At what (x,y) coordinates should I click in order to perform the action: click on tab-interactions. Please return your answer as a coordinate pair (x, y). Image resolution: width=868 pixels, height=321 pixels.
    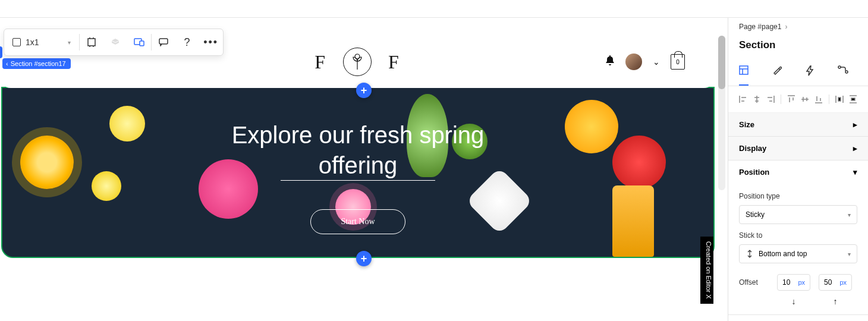
    Looking at the image, I should click on (843, 73).